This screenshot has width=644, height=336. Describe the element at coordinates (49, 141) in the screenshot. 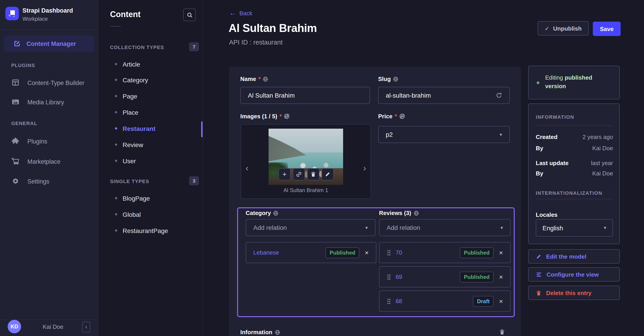

I see `sidebar-item-plugins: Plugins` at that location.